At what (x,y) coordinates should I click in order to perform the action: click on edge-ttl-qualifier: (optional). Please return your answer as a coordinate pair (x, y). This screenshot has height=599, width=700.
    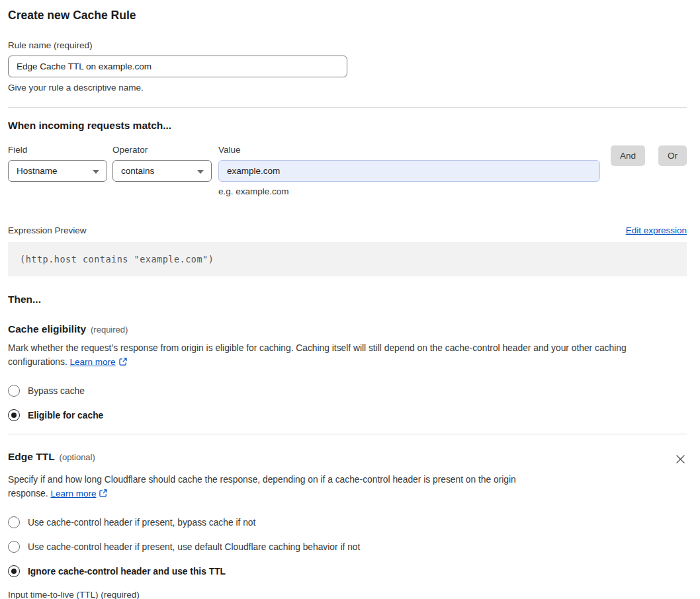
    Looking at the image, I should click on (77, 458).